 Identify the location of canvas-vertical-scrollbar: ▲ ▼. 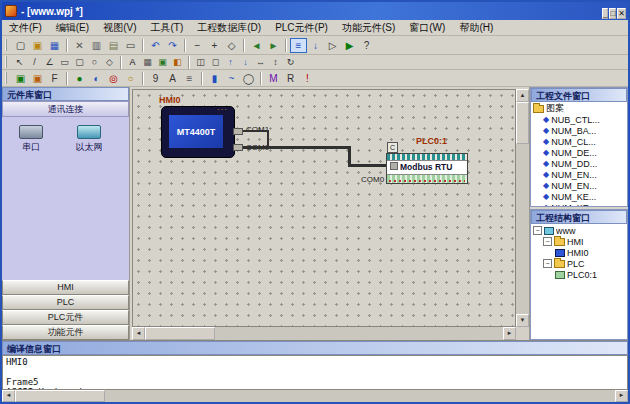
(522, 208).